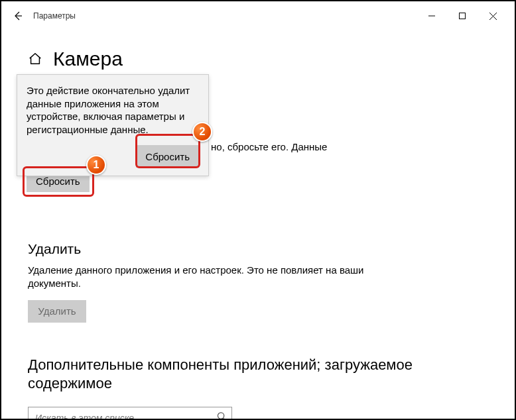 The image size is (516, 420). Describe the element at coordinates (200, 277) in the screenshot. I see `delete-description: Удаление данного приложения и его настро…` at that location.